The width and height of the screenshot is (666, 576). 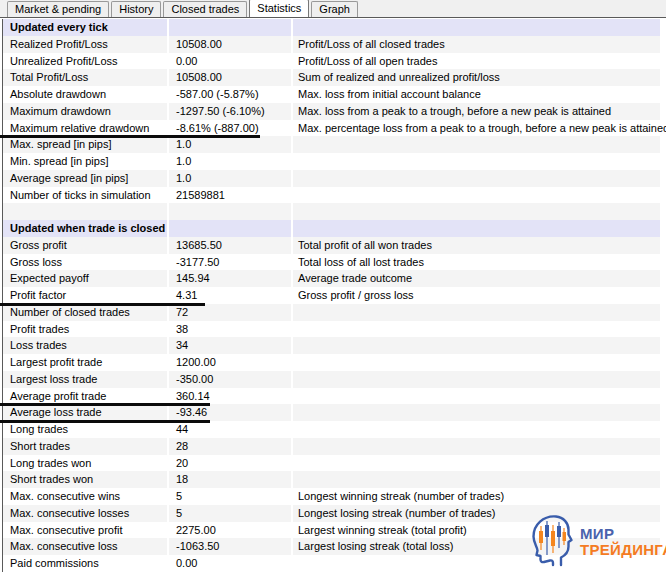 I want to click on table-row: Number of closed trades72, so click(x=332, y=312).